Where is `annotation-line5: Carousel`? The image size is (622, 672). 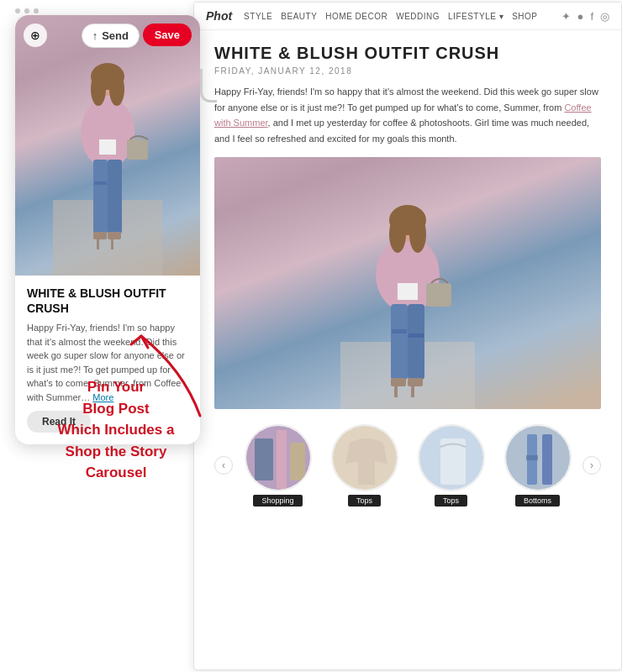
annotation-line5: Carousel is located at coordinates (116, 472).